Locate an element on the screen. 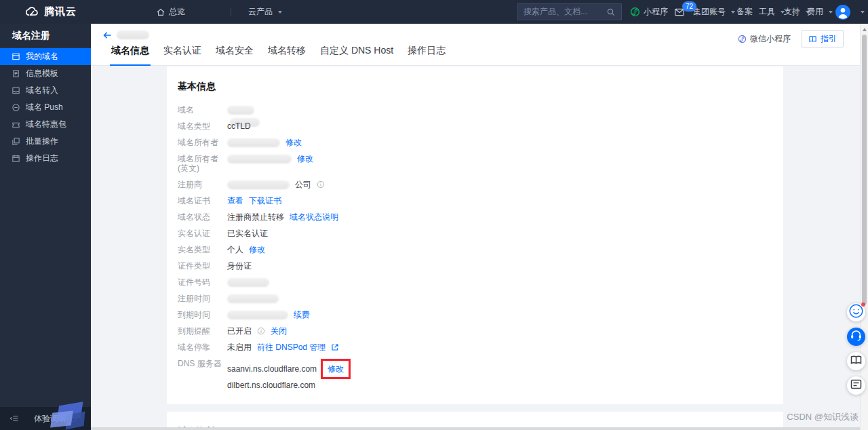 The image size is (868, 430). tab-5: 操作日志 is located at coordinates (427, 56).